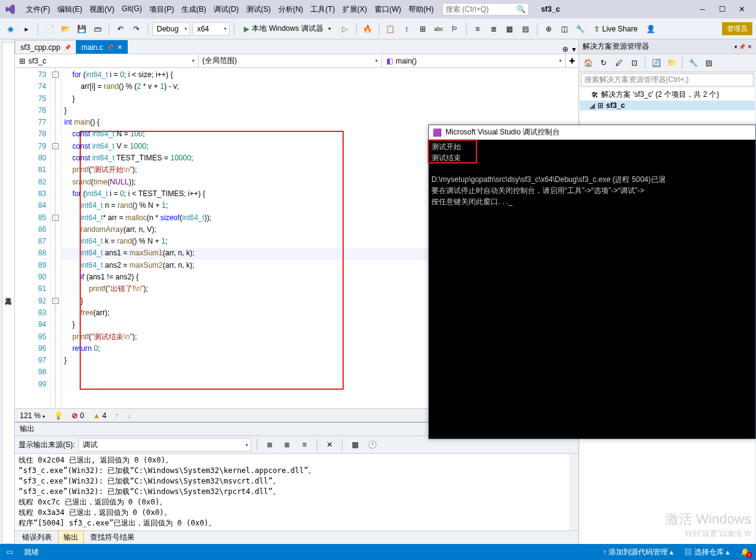  What do you see at coordinates (656, 63) in the screenshot?
I see `sln-tool-4: 🔄` at bounding box center [656, 63].